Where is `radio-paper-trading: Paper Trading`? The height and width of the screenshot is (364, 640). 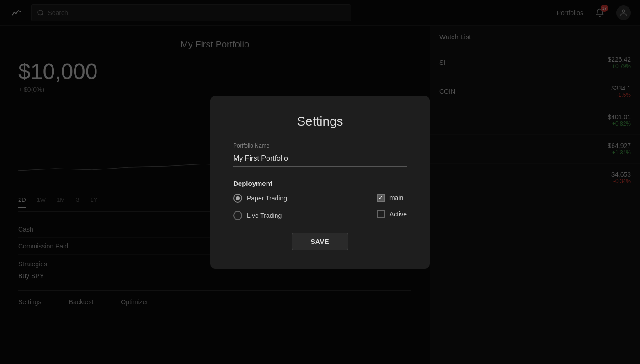
radio-paper-trading: Paper Trading is located at coordinates (260, 198).